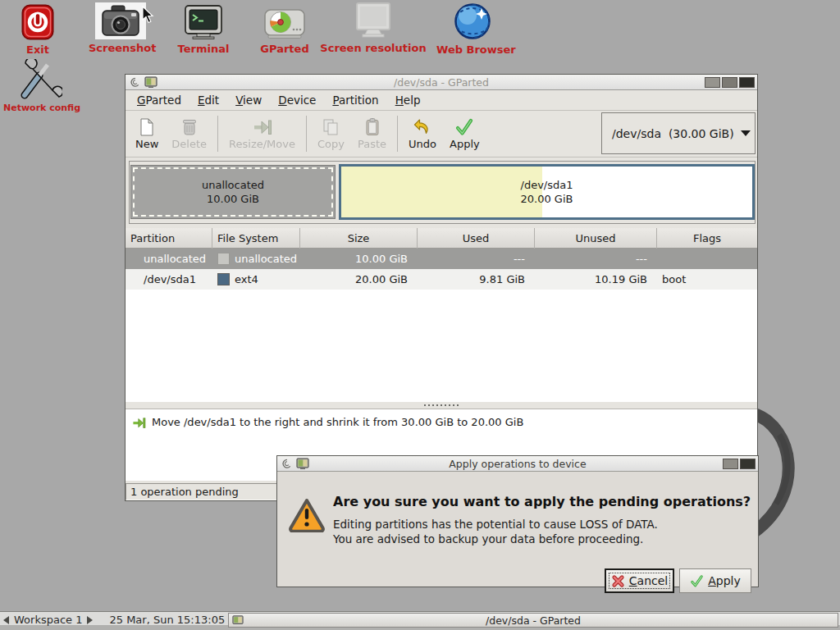 The width and height of the screenshot is (840, 630). I want to click on dialog-body-line1: Editing partitions has the potential to …, so click(495, 524).